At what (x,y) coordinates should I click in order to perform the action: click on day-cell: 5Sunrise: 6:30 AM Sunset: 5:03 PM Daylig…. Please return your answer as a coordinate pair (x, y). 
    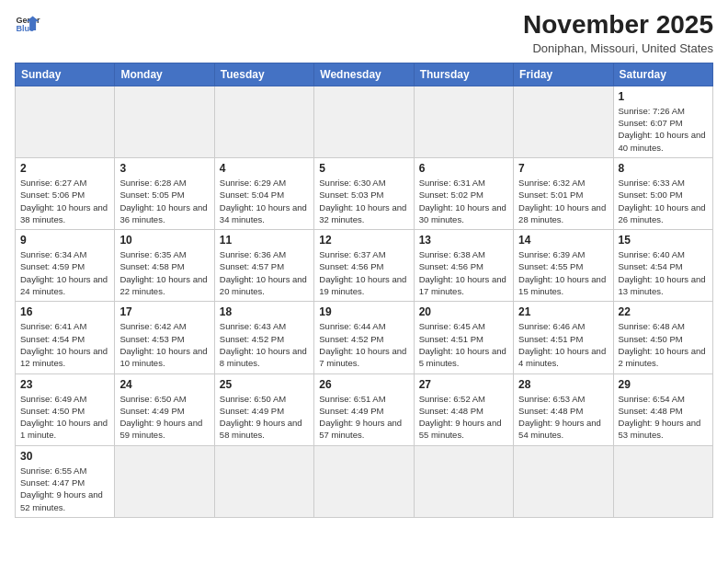
    Looking at the image, I should click on (364, 193).